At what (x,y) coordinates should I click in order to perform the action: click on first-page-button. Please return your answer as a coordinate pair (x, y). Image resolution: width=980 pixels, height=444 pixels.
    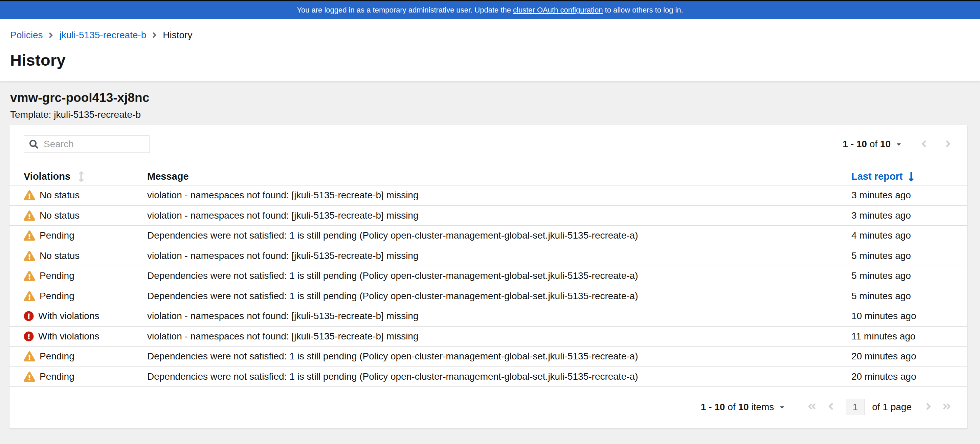
    Looking at the image, I should click on (812, 407).